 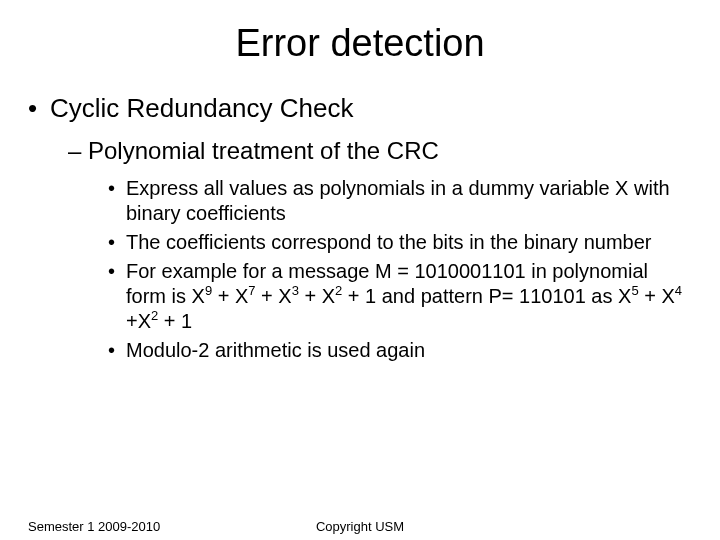 I want to click on lvl1-text: Cyclic Redundancy Check, so click(x=202, y=108).